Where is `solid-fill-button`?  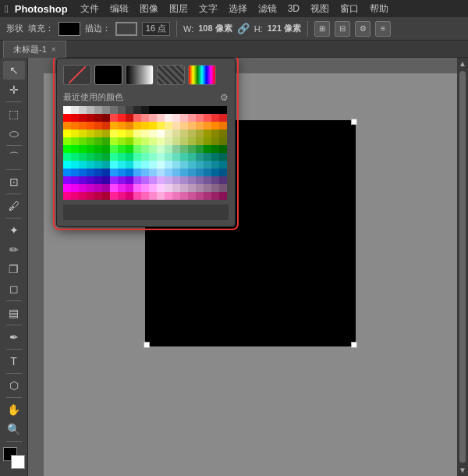 solid-fill-button is located at coordinates (108, 75).